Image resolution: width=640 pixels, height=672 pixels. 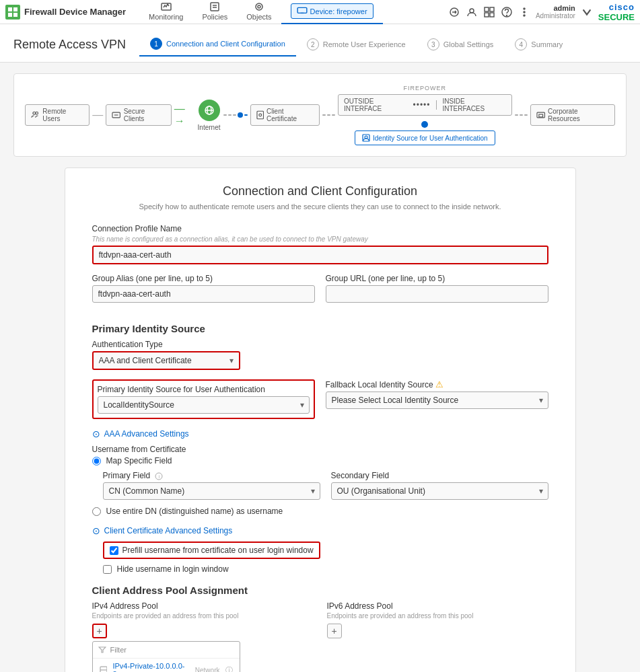 What do you see at coordinates (97, 511) in the screenshot?
I see `use-dn-radio` at bounding box center [97, 511].